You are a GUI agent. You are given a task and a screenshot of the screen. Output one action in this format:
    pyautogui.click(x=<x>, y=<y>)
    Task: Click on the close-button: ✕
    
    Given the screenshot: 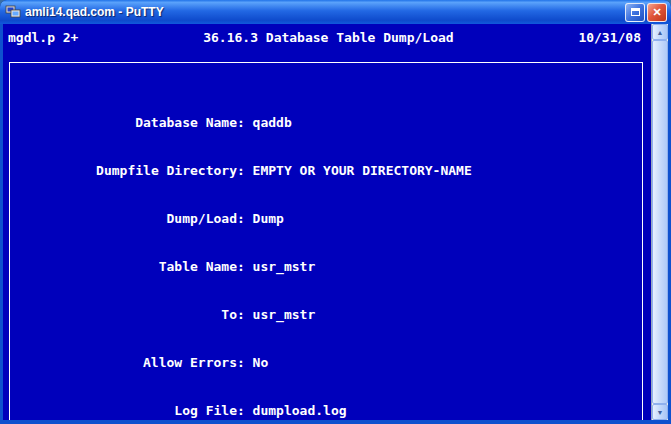 What is the action you would take?
    pyautogui.click(x=657, y=12)
    